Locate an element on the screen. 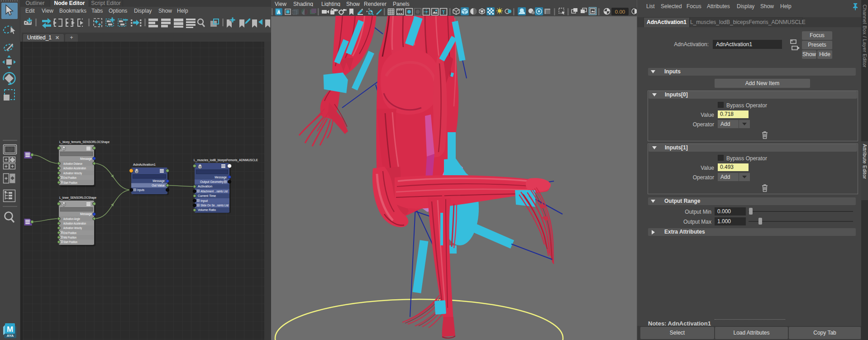 The image size is (868, 340). svg-text: Activation Distance is located at coordinates (73, 164).